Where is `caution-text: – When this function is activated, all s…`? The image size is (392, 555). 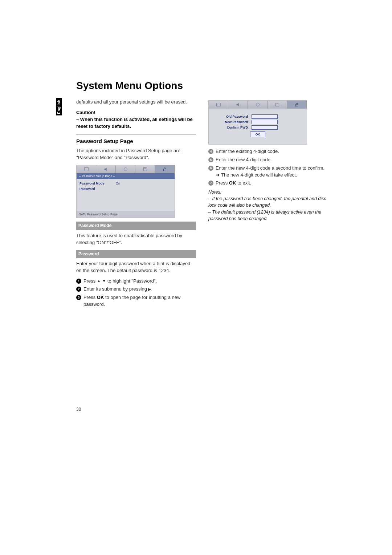 caution-text: – When this function is activated, all s… is located at coordinates (134, 123).